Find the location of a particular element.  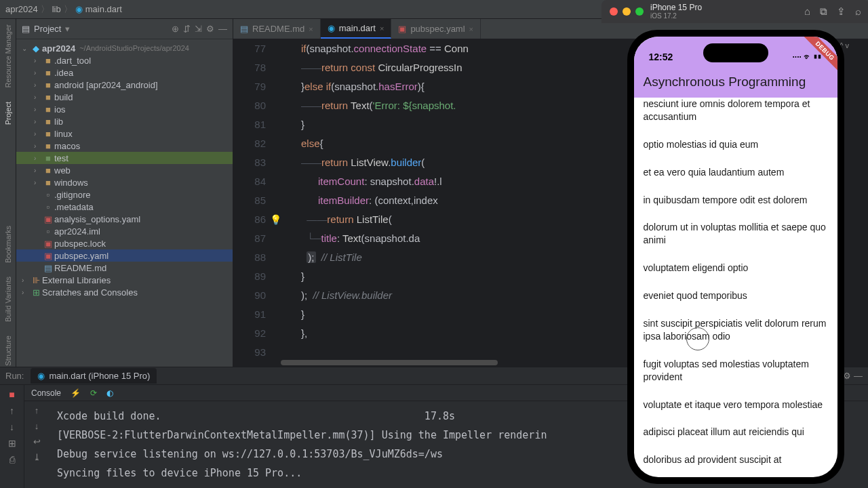

tree-item: ›■.idea is located at coordinates (125, 73).